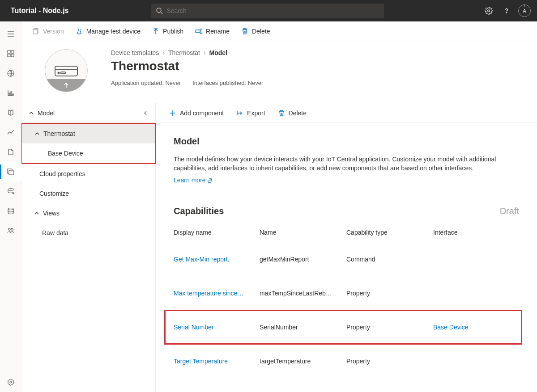 The height and width of the screenshot is (392, 537). Describe the element at coordinates (159, 11) in the screenshot. I see `search-icon` at that location.